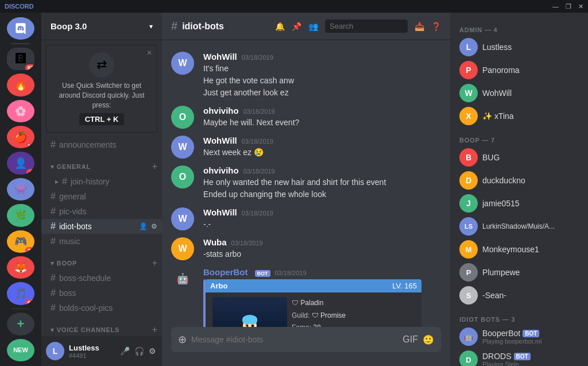  Describe the element at coordinates (302, 315) in the screenshot. I see `embed-label: Guild:` at that location.